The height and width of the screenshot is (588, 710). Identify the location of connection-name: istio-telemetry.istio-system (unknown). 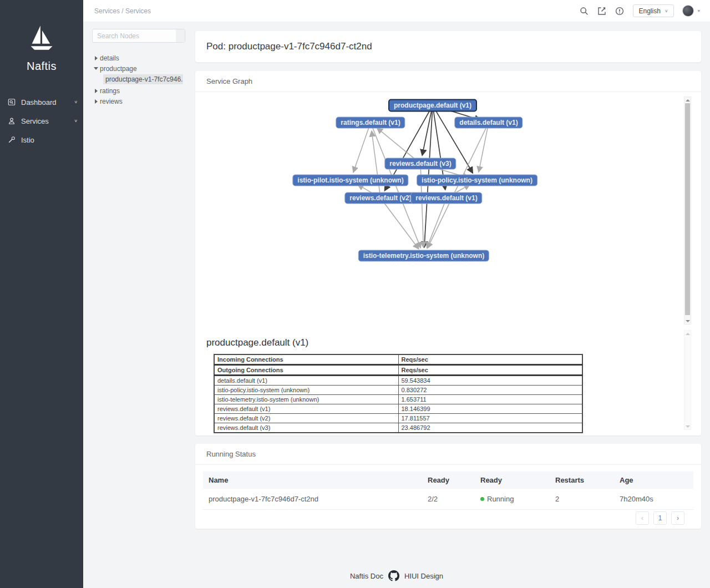
(306, 399).